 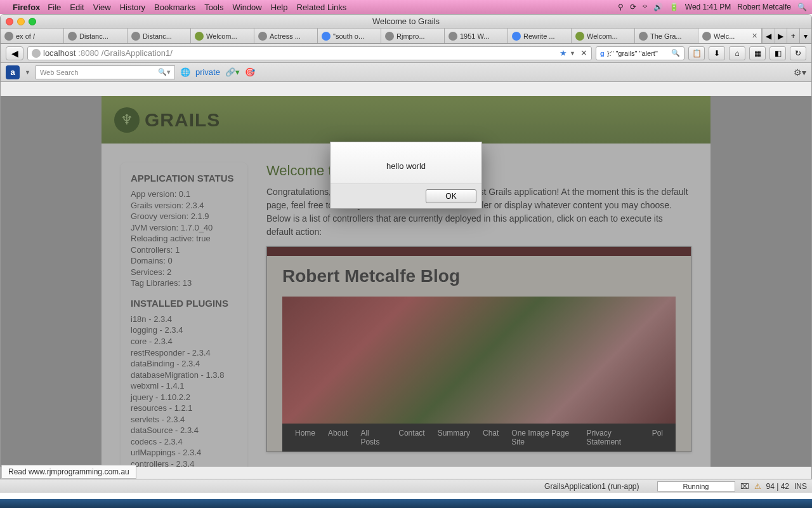 What do you see at coordinates (737, 53) in the screenshot?
I see `home-button: ⌂` at bounding box center [737, 53].